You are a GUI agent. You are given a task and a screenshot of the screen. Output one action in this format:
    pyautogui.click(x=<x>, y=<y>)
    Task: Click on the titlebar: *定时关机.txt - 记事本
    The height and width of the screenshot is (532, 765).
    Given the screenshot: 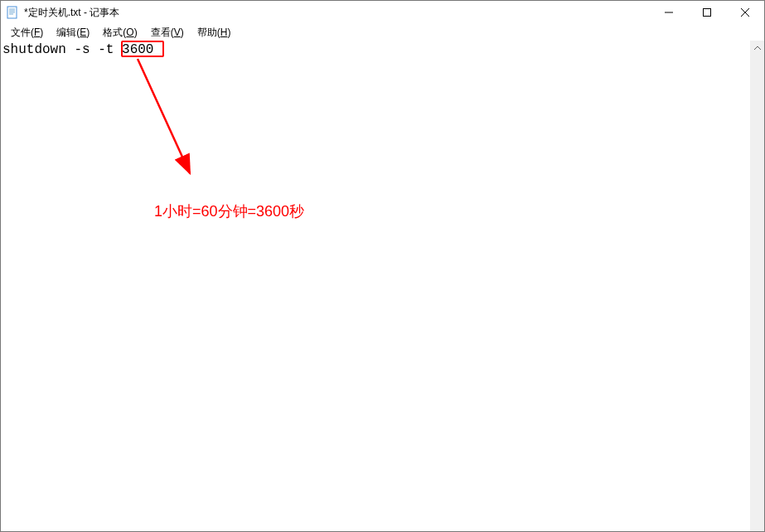 What is the action you would take?
    pyautogui.click(x=383, y=12)
    